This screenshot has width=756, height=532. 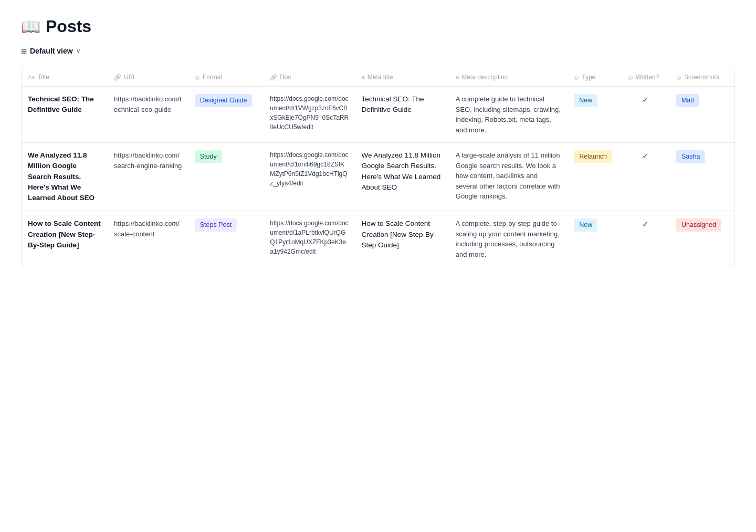 I want to click on screenshots-badge-2: Unassigned, so click(x=699, y=225).